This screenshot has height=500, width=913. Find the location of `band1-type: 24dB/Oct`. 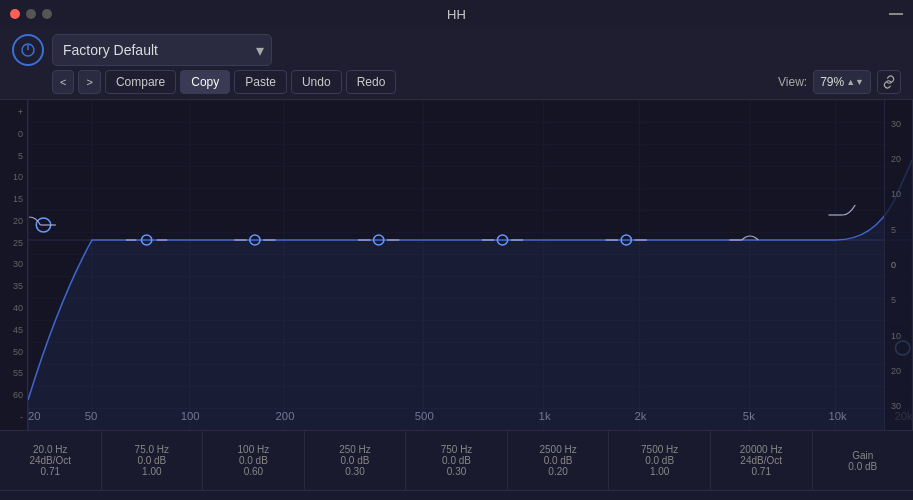

band1-type: 24dB/Oct is located at coordinates (50, 460).